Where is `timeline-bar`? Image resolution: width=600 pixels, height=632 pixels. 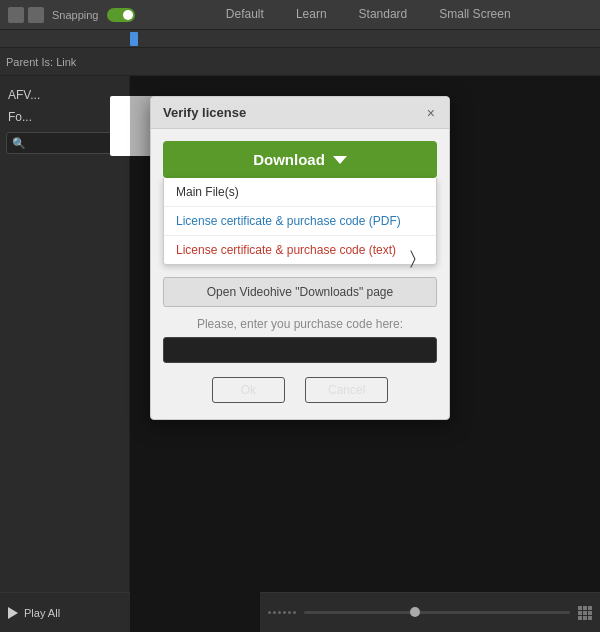
timeline-bar is located at coordinates (300, 39).